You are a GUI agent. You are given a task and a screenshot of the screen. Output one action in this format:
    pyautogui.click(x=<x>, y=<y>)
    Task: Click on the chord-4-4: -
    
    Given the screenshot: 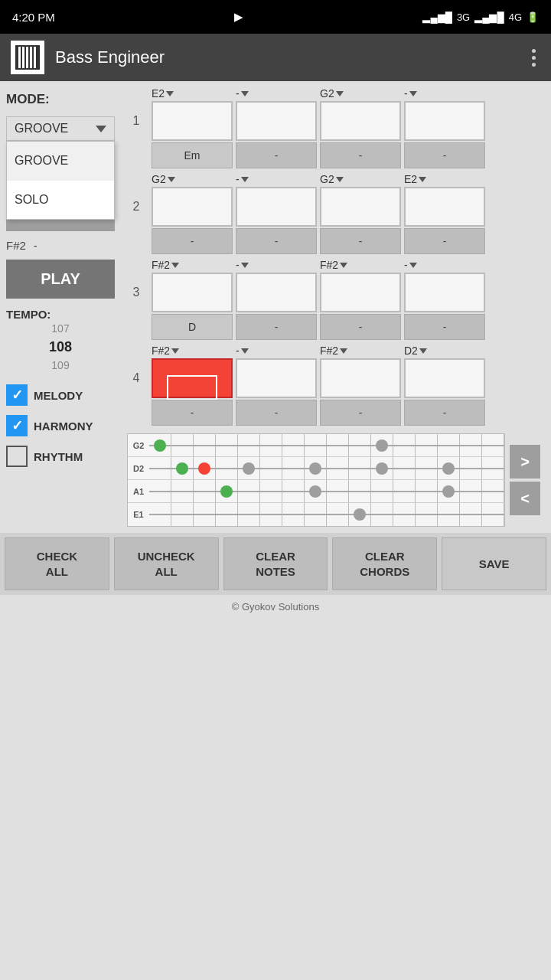 What is the action you would take?
    pyautogui.click(x=445, y=413)
    